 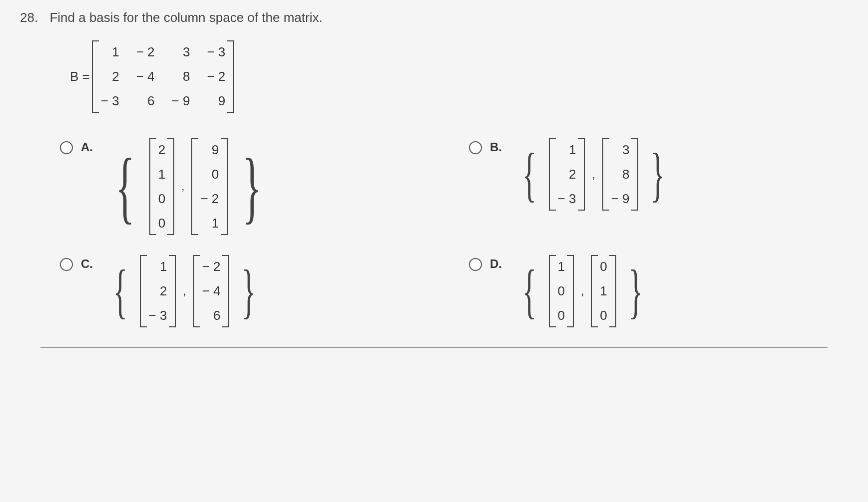 I want to click on option-B-set: { 1 2 − 3 , 3 8 − 9 }, so click(x=593, y=175).